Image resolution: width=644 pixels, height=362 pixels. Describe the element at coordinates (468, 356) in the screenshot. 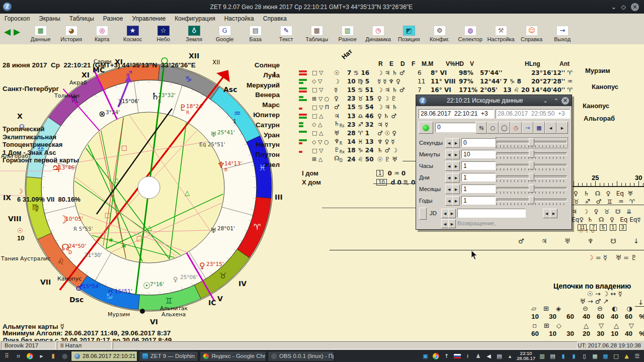

I see `wifi-icon: ≀` at that location.